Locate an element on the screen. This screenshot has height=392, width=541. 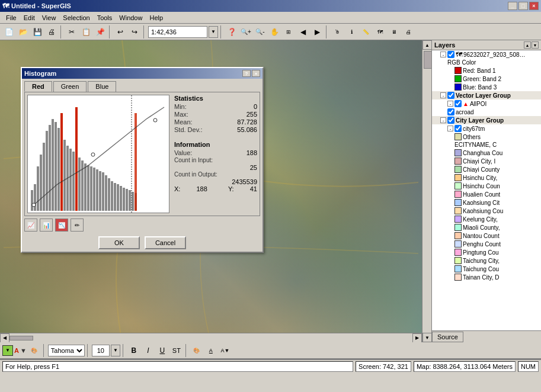
scroll-track-v is located at coordinates (427, 191).